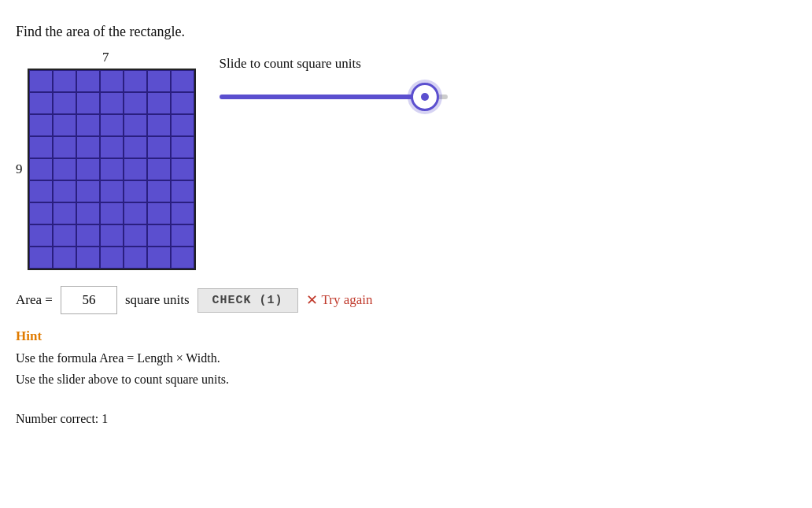  I want to click on hint-section: Hint Use the formula Area = Length × Wid…, so click(406, 359).